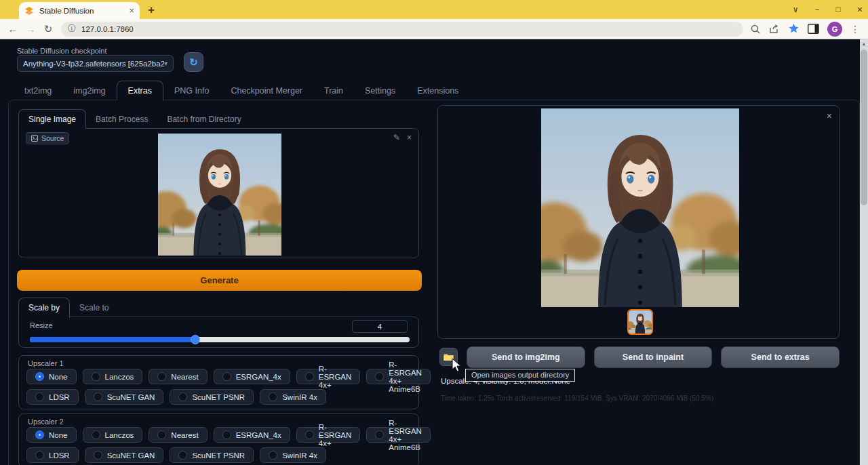  Describe the element at coordinates (397, 138) in the screenshot. I see `edit-image-icon: ✎` at that location.